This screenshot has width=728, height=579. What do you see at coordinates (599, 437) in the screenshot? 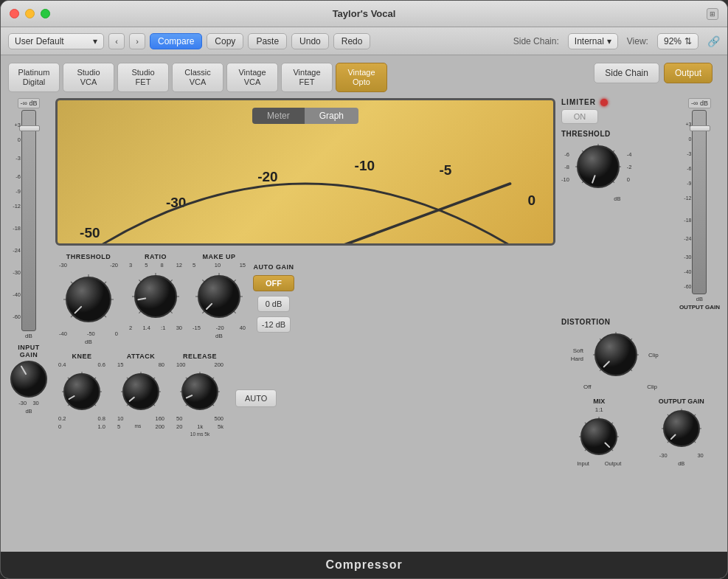
I see `mix-knob` at bounding box center [599, 437].